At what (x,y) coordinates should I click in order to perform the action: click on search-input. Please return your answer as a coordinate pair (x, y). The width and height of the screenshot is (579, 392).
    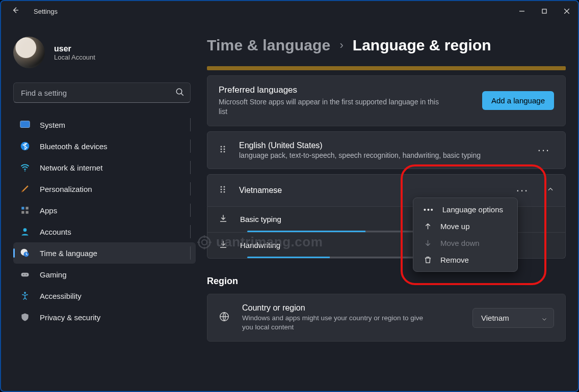
    Looking at the image, I should click on (102, 93).